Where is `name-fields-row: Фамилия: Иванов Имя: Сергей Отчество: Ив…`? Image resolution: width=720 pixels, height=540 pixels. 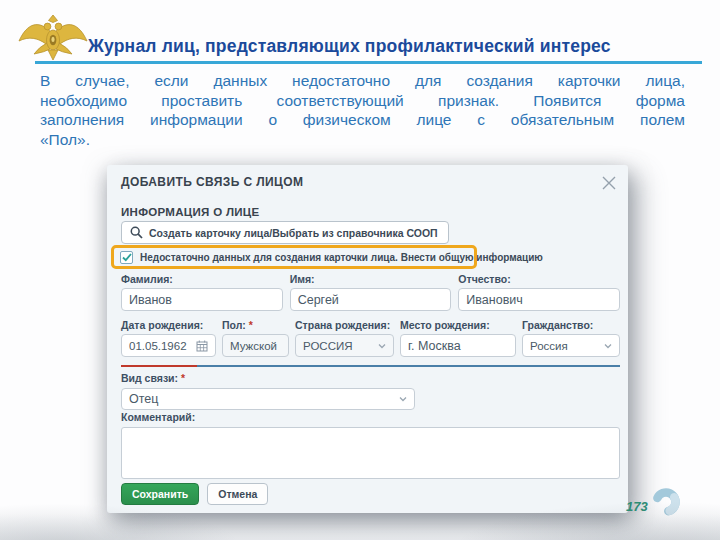
name-fields-row: Фамилия: Иванов Имя: Сергей Отчество: Ив… is located at coordinates (370, 292).